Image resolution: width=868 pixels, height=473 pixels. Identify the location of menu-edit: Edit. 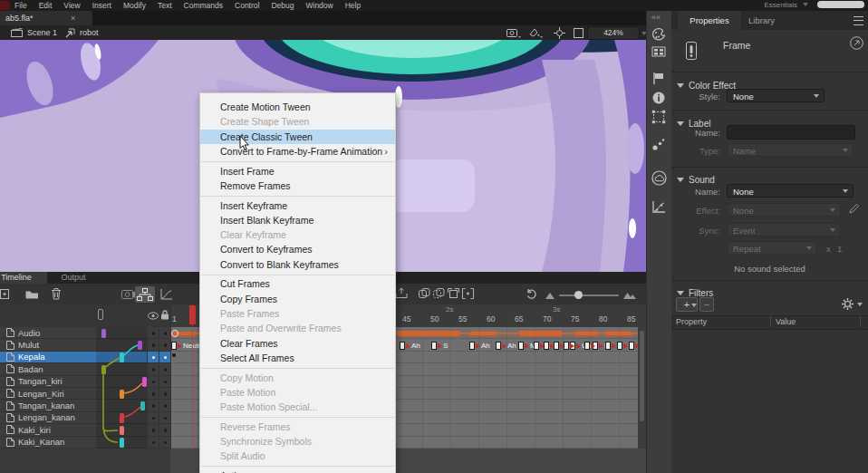
(45, 5).